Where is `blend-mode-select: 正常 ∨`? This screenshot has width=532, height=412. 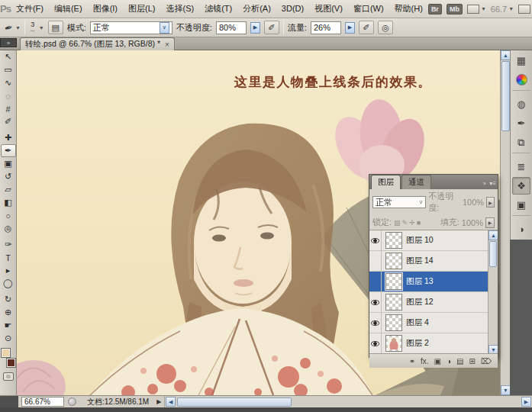 blend-mode-select: 正常 ∨ is located at coordinates (131, 27).